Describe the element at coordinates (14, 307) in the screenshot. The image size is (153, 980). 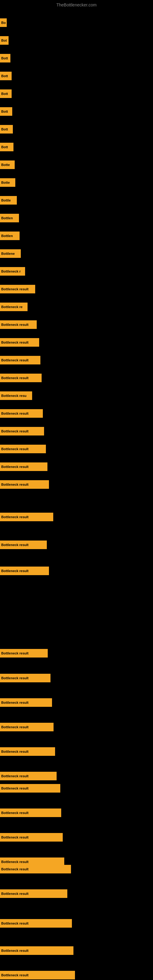
I see `bar: Bottleneck re` at that location.